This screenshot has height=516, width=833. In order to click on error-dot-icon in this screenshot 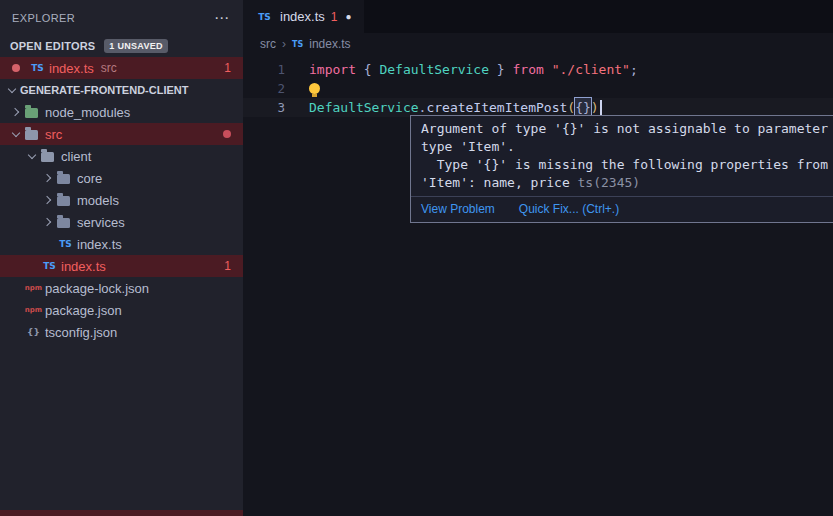, I will do `click(227, 134)`.